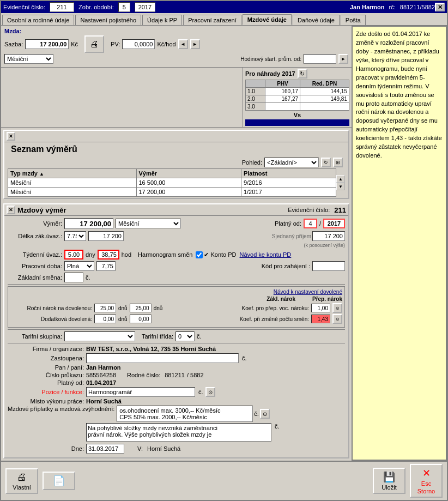 The height and width of the screenshot is (501, 448). I want to click on scroll-up-btn: ▲, so click(341, 179).